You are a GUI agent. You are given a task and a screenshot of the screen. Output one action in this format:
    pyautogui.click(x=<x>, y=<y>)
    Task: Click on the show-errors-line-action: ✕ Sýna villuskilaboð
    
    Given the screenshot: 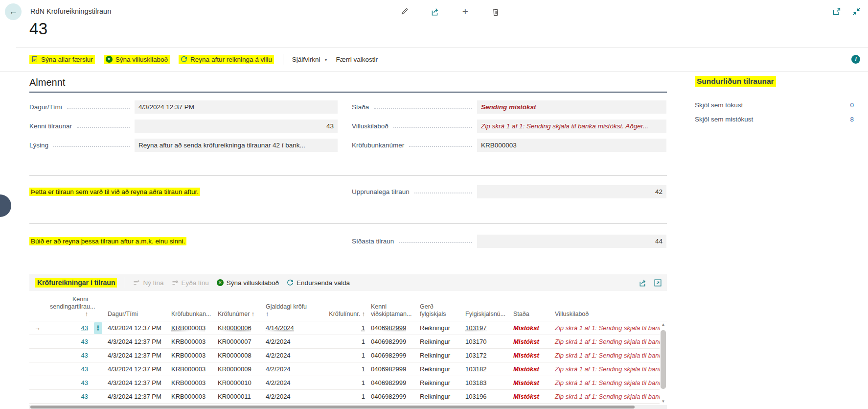 What is the action you would take?
    pyautogui.click(x=248, y=283)
    